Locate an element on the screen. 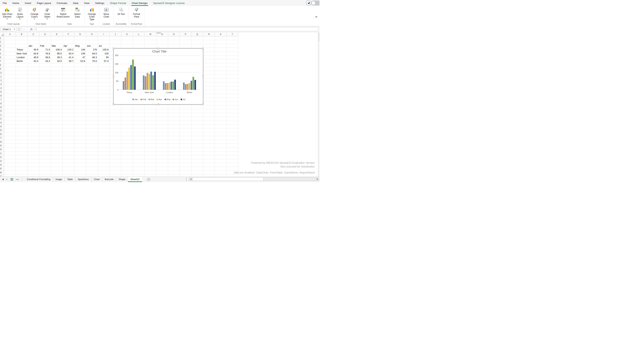 Image resolution: width=639 pixels, height=364 pixels. cell-E33 is located at coordinates (57, 161).